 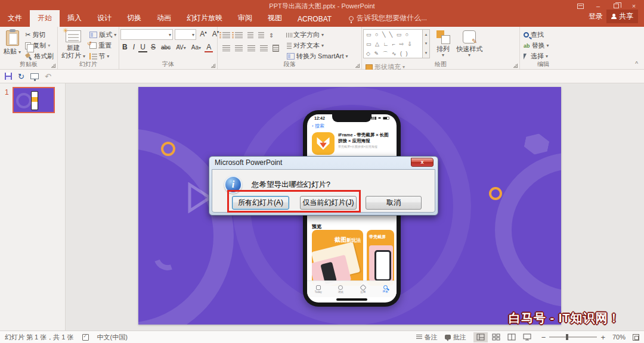 What do you see at coordinates (134, 18) in the screenshot?
I see `tab-transitions: 切换` at bounding box center [134, 18].